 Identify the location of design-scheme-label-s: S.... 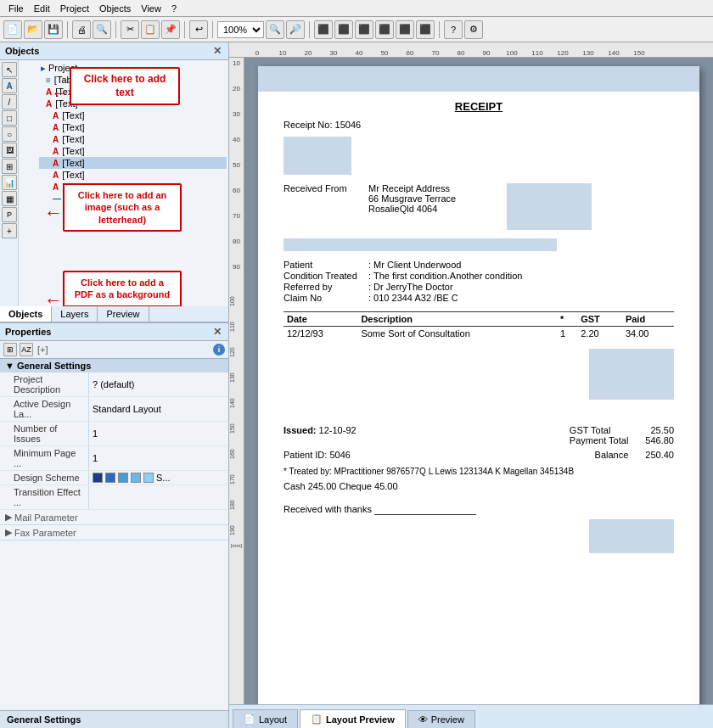
(163, 478).